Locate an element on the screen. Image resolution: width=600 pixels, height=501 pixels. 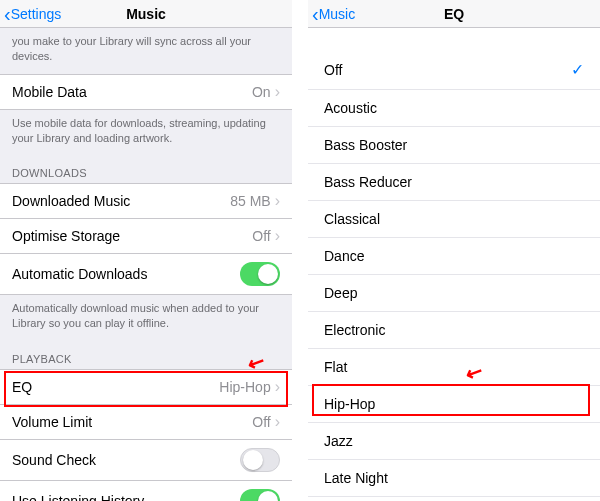
automatic-downloads-switch is located at coordinates (260, 274).